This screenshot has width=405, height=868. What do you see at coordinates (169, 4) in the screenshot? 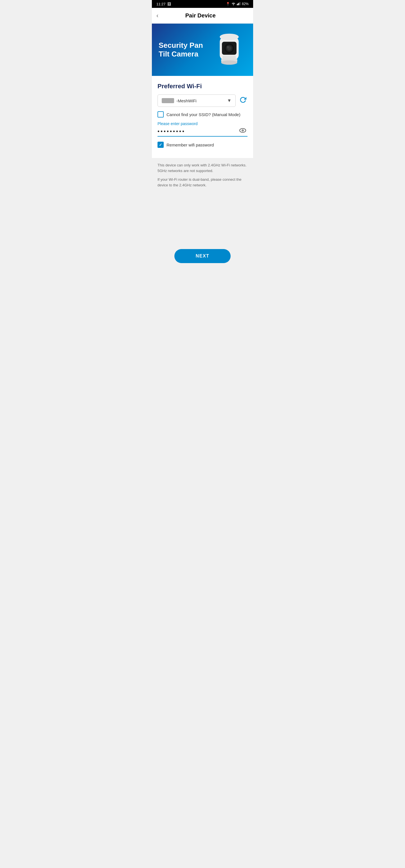
I see `gallery-icon: 🖼` at bounding box center [169, 4].